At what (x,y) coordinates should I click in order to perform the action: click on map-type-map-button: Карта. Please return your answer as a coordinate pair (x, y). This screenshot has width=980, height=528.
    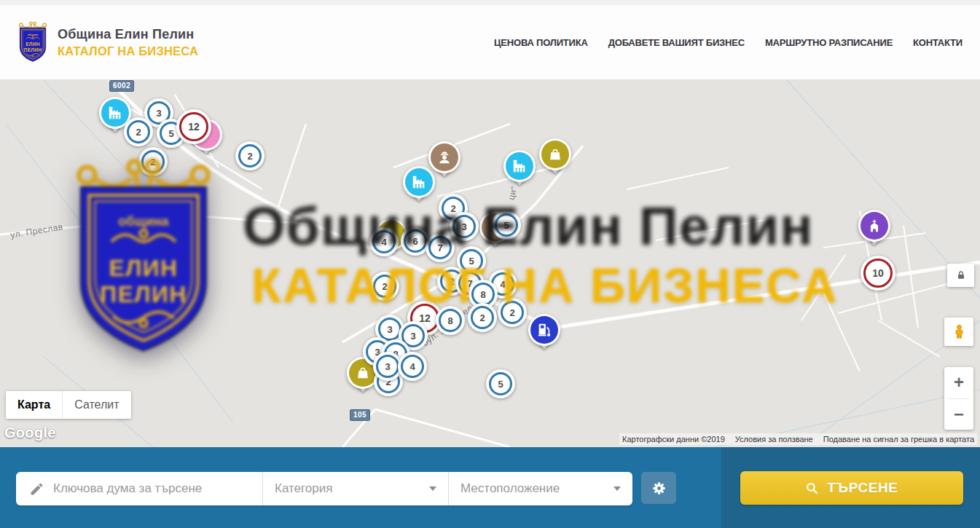
    Looking at the image, I should click on (34, 405).